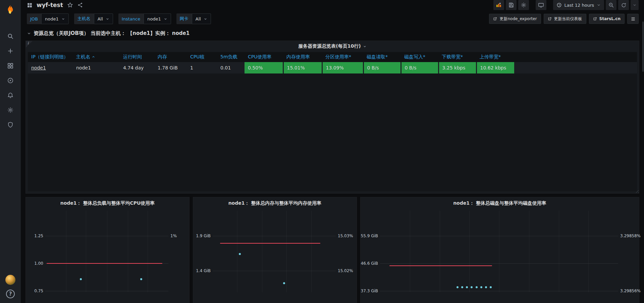  I want to click on cpu-cores-cell: 1, so click(202, 68).